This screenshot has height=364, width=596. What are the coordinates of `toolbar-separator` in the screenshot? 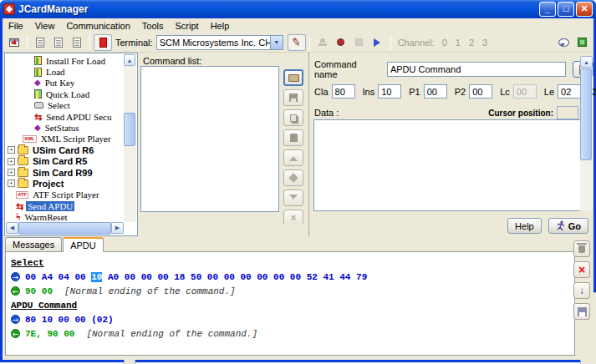 It's located at (309, 43).